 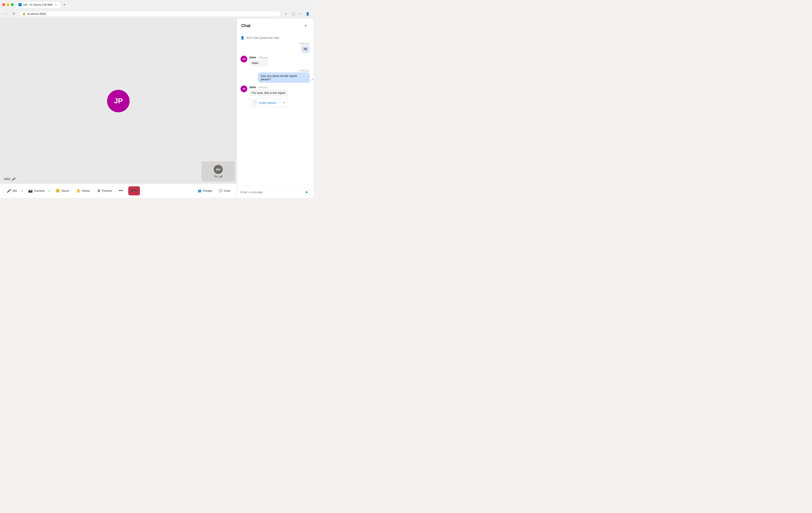 What do you see at coordinates (275, 26) in the screenshot?
I see `chat-header: Chat ✕` at bounding box center [275, 26].